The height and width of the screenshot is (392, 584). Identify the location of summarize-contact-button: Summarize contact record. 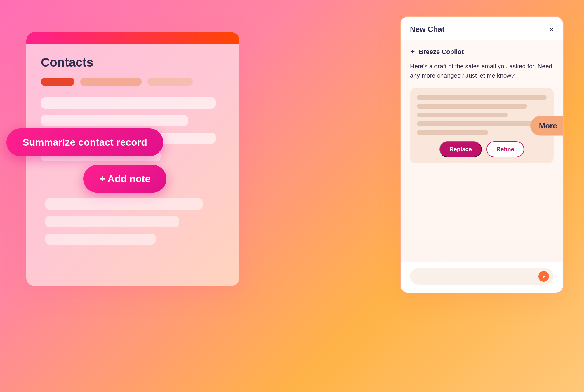
(85, 142).